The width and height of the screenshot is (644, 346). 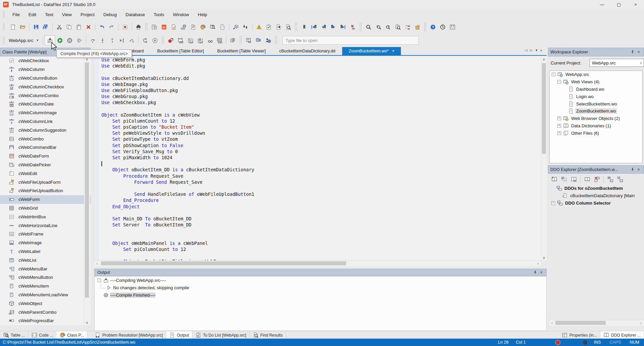 I want to click on refactor-icon, so click(x=174, y=27).